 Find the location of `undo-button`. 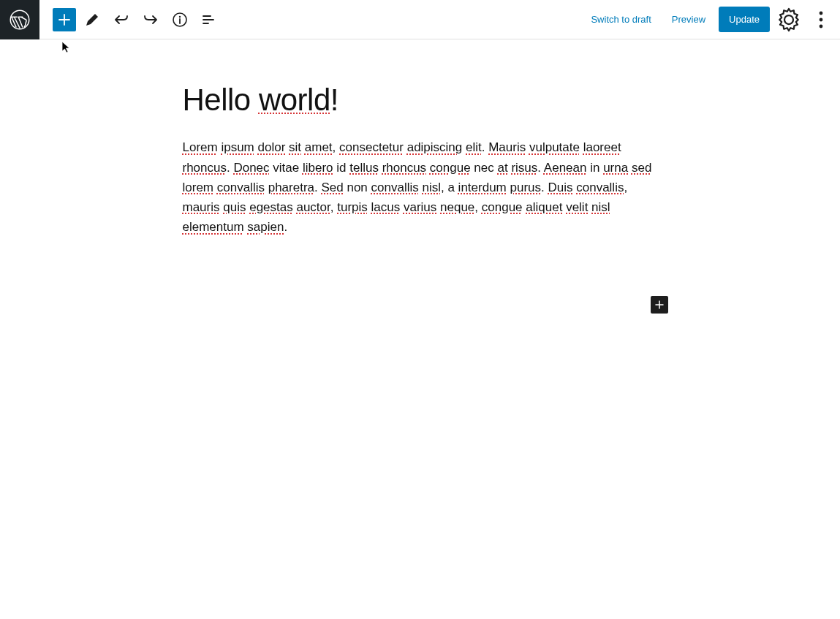

undo-button is located at coordinates (121, 20).